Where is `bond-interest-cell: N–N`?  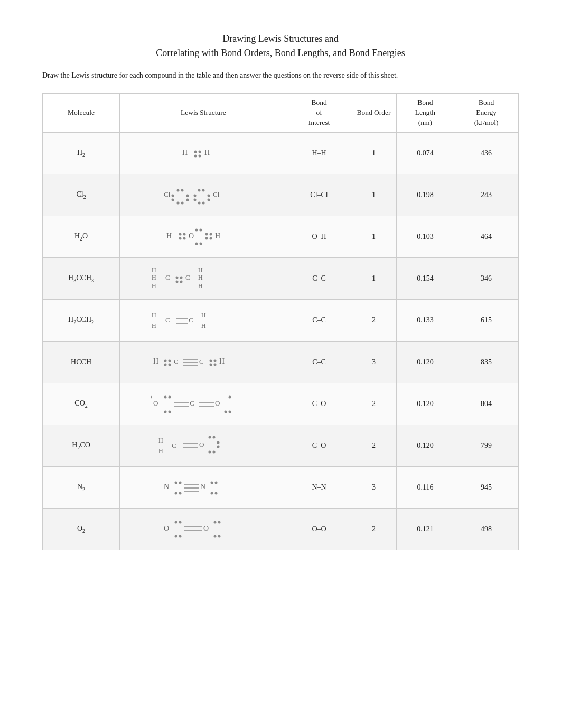
bond-interest-cell: N–N is located at coordinates (319, 487).